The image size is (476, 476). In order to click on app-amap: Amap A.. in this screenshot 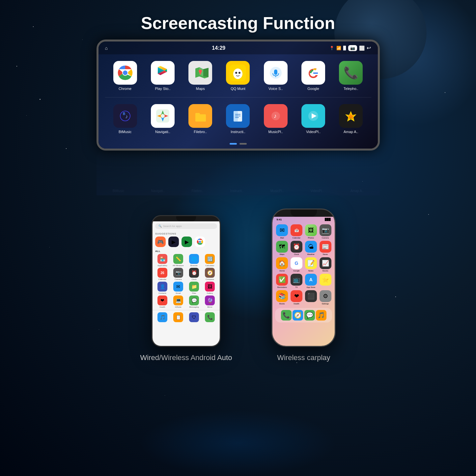, I will do `click(351, 119)`.